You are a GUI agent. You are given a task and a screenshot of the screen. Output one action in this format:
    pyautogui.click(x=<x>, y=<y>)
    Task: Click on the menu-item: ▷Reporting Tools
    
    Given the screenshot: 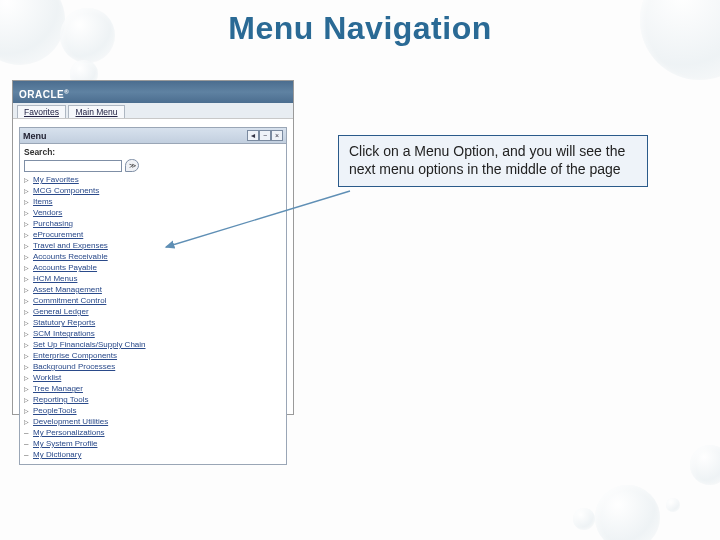 What is the action you would take?
    pyautogui.click(x=153, y=400)
    